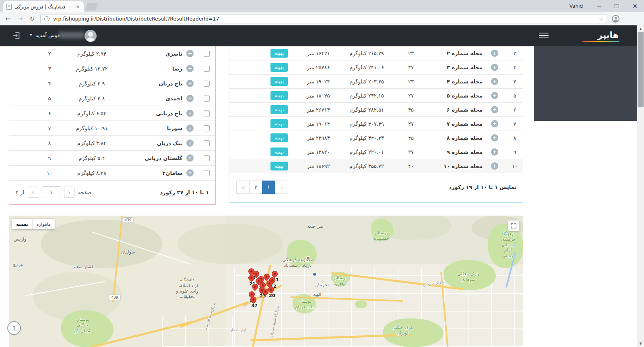 The image size is (644, 347). Describe the element at coordinates (92, 128) in the screenshot. I see `customer-weight: ۱۰.۹۱ کیلوگرم` at that location.